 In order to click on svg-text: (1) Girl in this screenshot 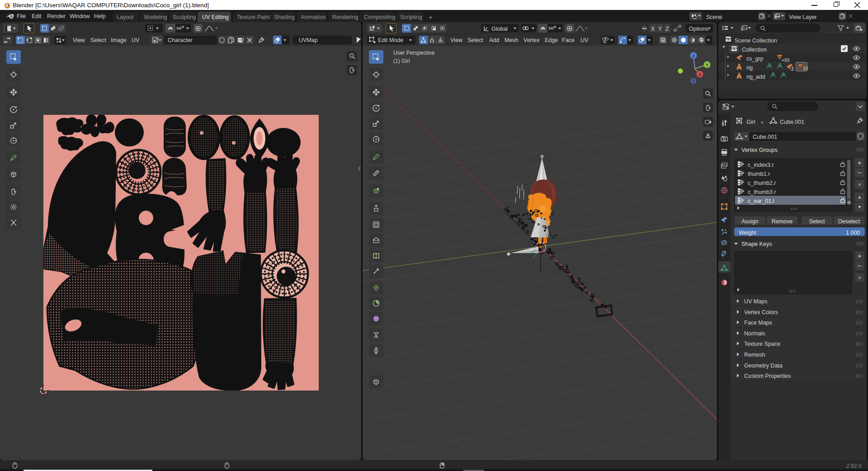, I will do `click(401, 61)`.